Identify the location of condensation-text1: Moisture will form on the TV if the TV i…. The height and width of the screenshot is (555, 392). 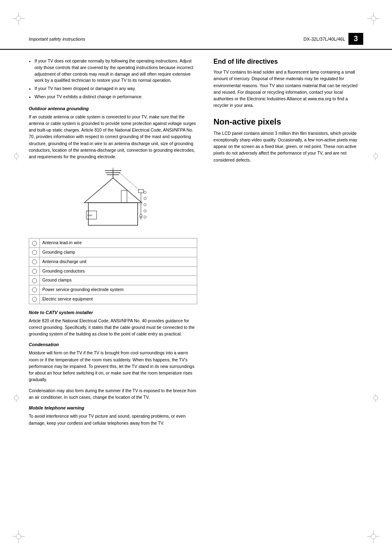
(113, 366).